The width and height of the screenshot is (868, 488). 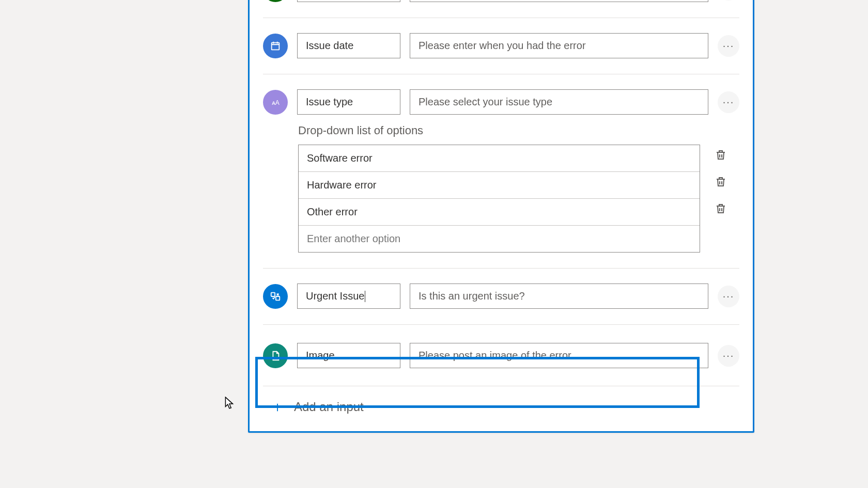 I want to click on date-name-input, so click(x=349, y=45).